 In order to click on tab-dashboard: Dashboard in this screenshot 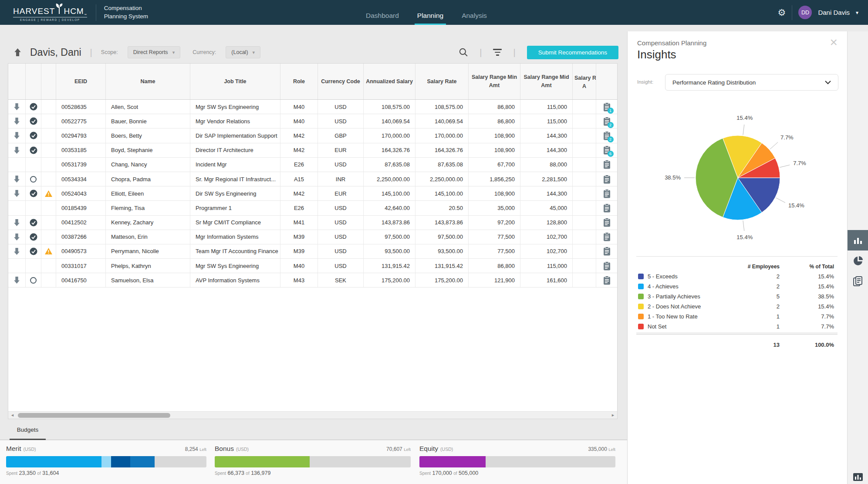, I will do `click(382, 12)`.